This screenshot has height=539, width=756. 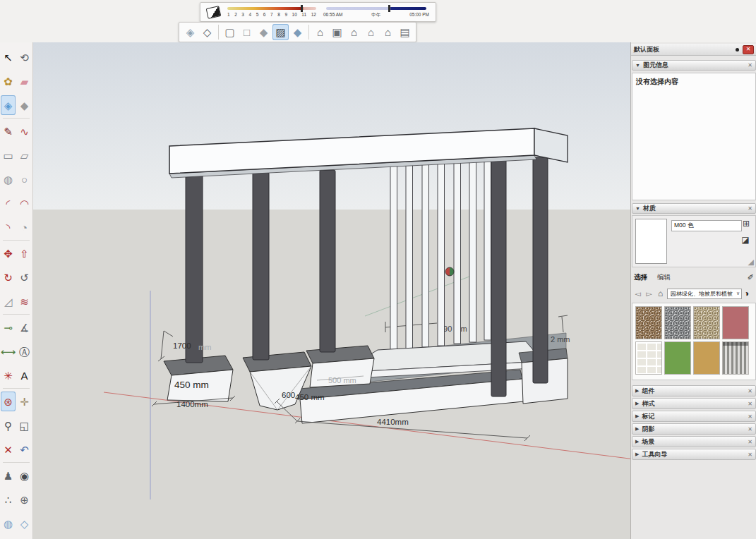 What do you see at coordinates (24, 523) in the screenshot?
I see `extra-tool-2: ◇` at bounding box center [24, 523].